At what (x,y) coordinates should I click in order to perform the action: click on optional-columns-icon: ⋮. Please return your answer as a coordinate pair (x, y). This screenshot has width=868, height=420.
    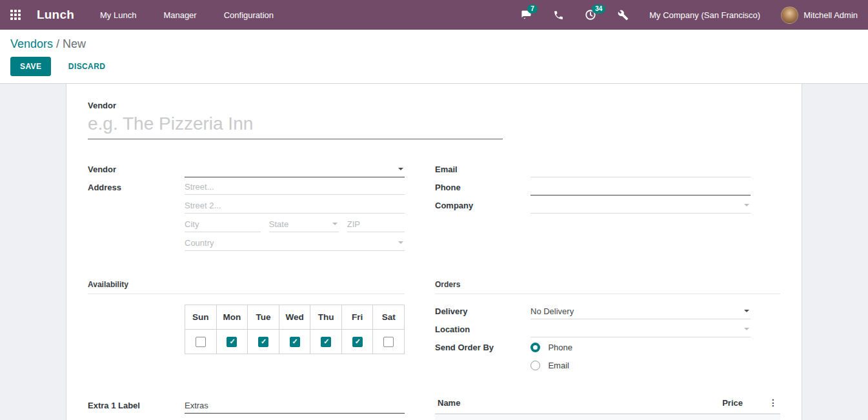
    Looking at the image, I should click on (769, 403).